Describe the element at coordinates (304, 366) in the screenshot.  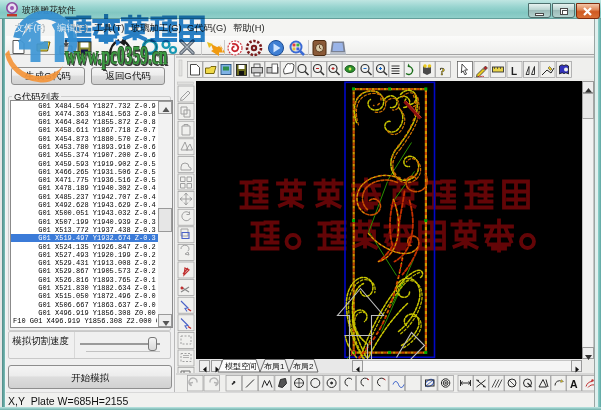
I see `svg-text: 布局2` at that location.